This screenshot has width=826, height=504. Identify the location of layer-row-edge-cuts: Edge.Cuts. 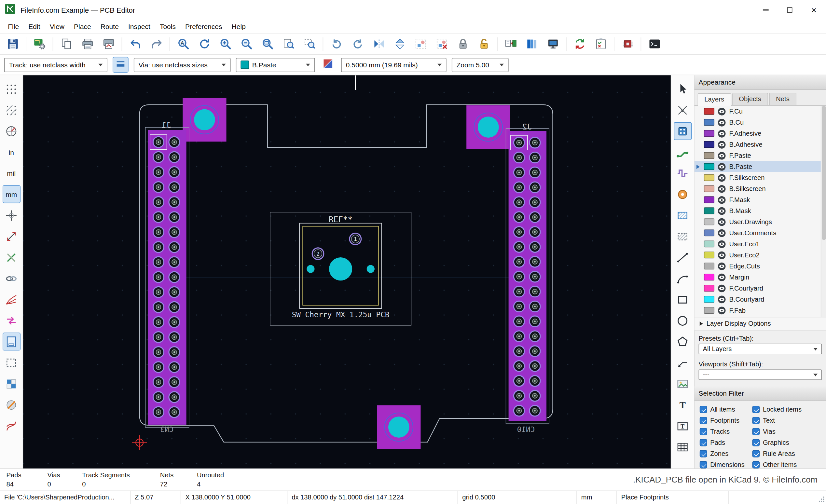
(760, 266).